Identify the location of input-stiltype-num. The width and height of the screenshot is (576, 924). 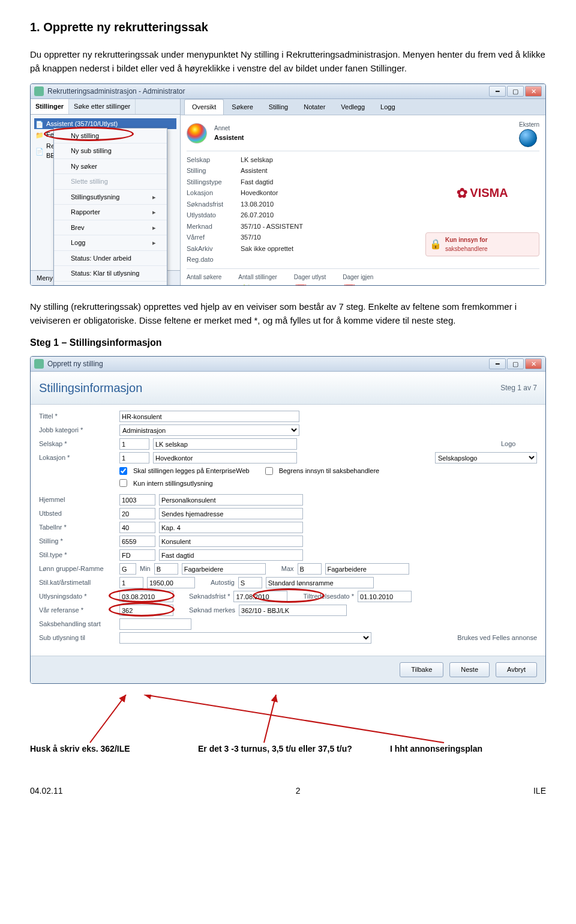
(137, 555).